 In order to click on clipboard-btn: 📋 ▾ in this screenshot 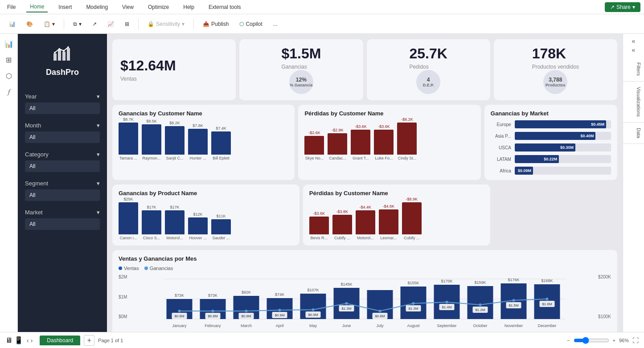, I will do `click(49, 24)`.